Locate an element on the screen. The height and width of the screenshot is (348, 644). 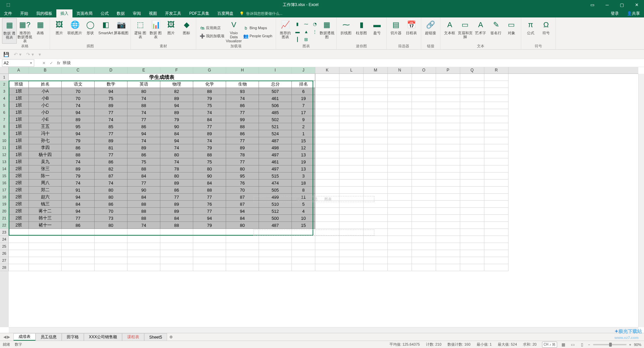
undo-button: ↶ ▾ is located at coordinates (17, 54).